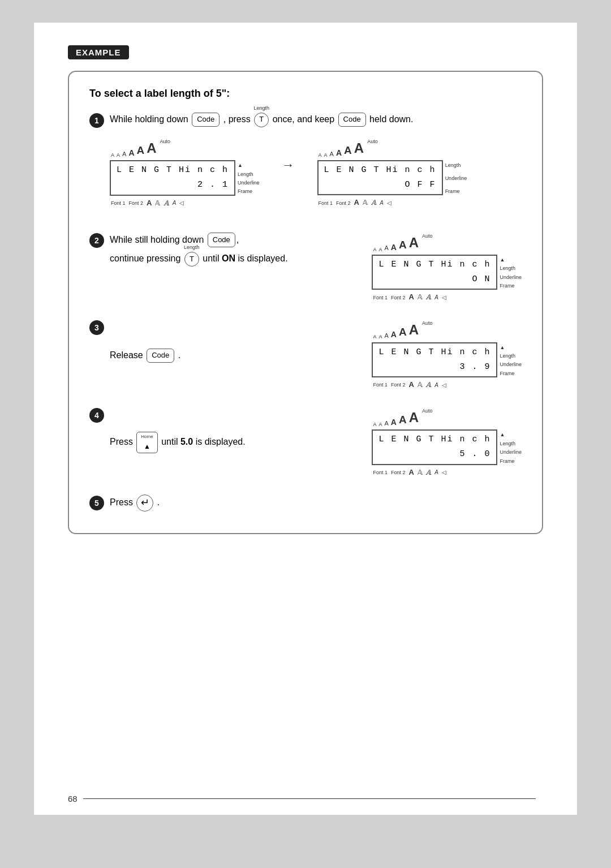  I want to click on step1-text3: once, and keep, so click(305, 119).